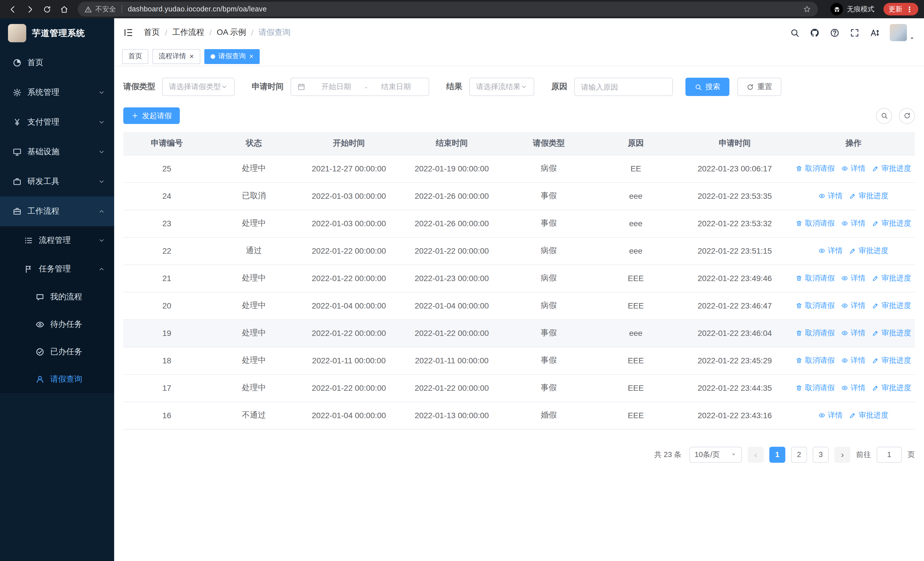 The height and width of the screenshot is (561, 924). Describe the element at coordinates (896, 360) in the screenshot. I see `action-label: 审批进度` at that location.